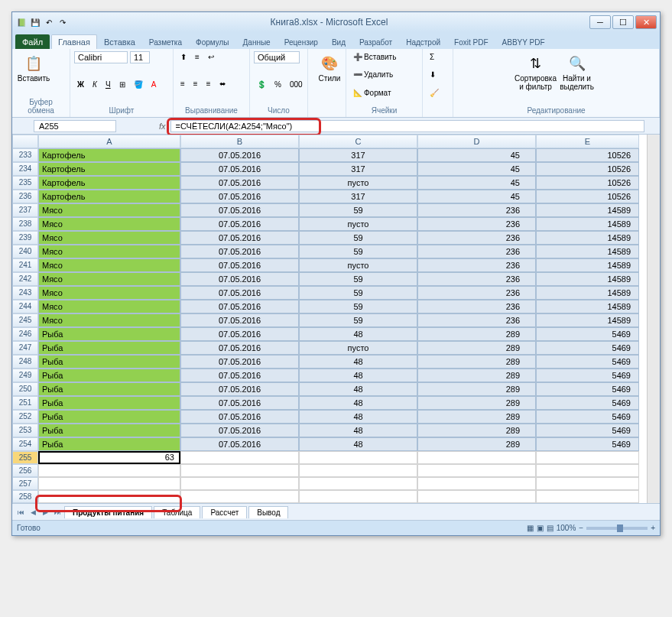  I want to click on zoom-slider, so click(617, 528).